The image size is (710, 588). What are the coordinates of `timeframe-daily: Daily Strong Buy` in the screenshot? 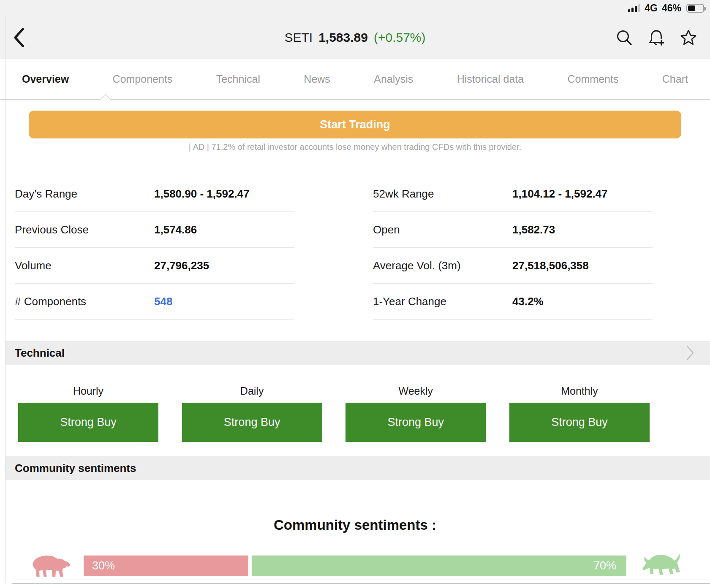 It's located at (252, 414).